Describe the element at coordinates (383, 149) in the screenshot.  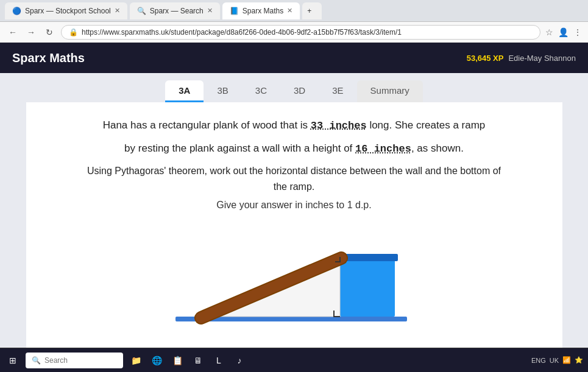
I see `highlight-16: 16 inches` at that location.